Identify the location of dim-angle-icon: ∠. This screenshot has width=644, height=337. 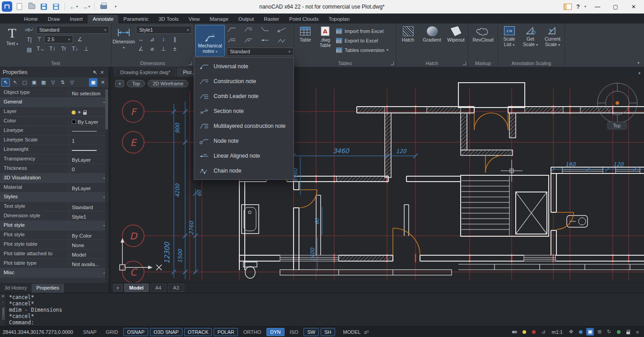
(141, 49).